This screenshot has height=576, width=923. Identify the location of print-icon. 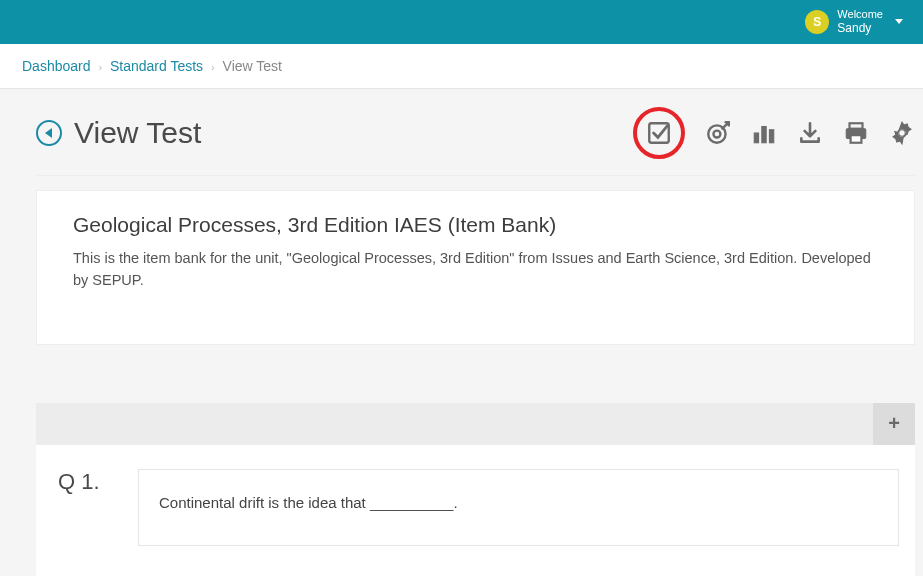
(856, 133).